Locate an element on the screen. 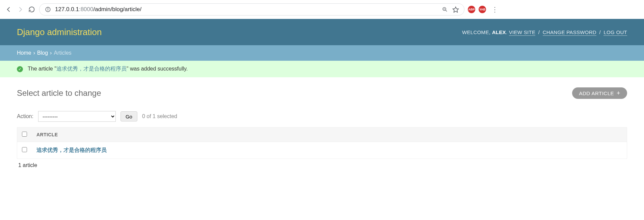  go-button: Go is located at coordinates (129, 116).